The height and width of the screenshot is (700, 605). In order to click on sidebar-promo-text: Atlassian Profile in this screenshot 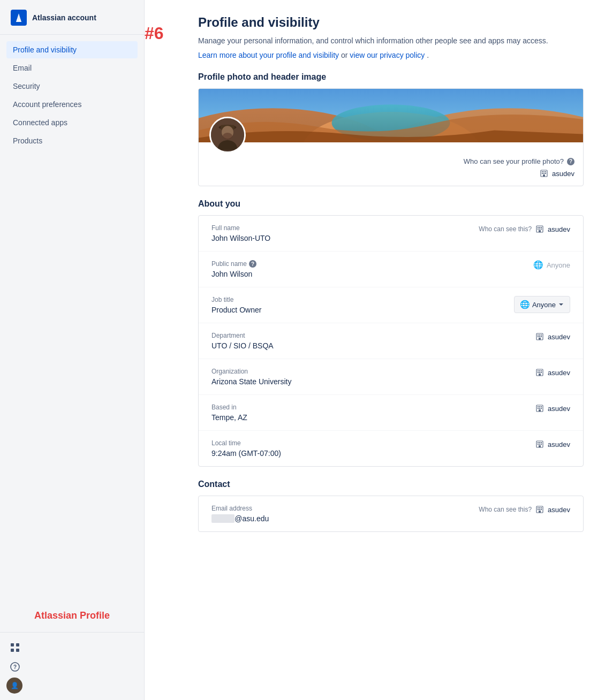, I will do `click(72, 615)`.